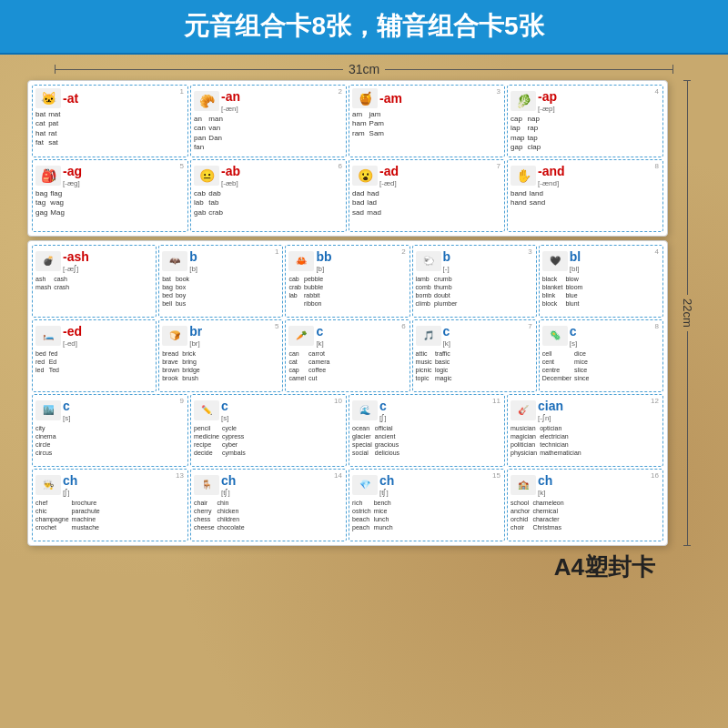  I want to click on phonic-card-ch13: 13 👨‍🍳 ch[ʃ] chefchicchampagnecrochet br…, so click(110, 505).